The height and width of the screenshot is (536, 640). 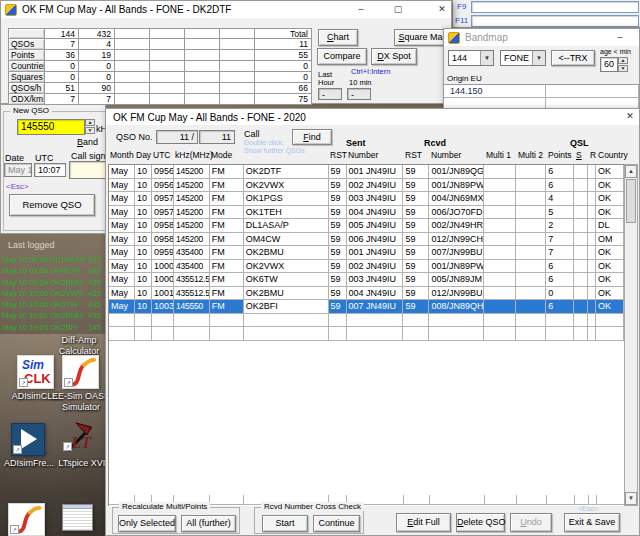 I want to click on age-spin-up-icon: ▲, so click(x=623, y=60).